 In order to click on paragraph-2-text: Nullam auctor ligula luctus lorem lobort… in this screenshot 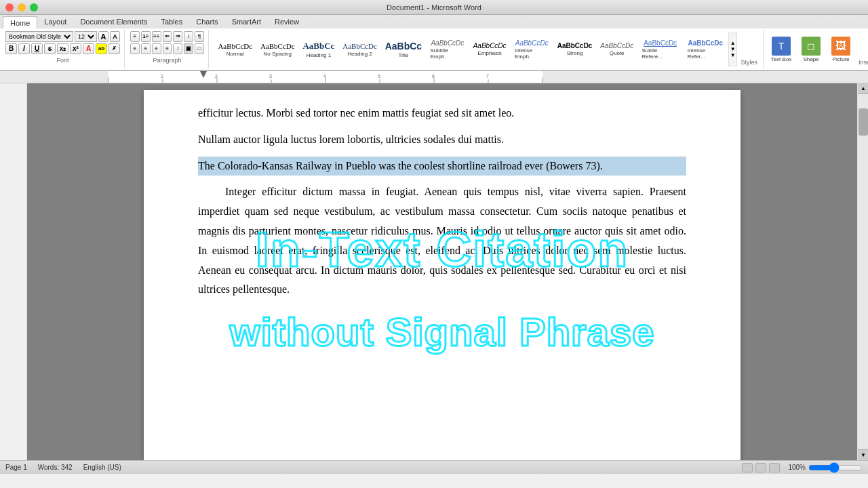, I will do `click(351, 140)`.